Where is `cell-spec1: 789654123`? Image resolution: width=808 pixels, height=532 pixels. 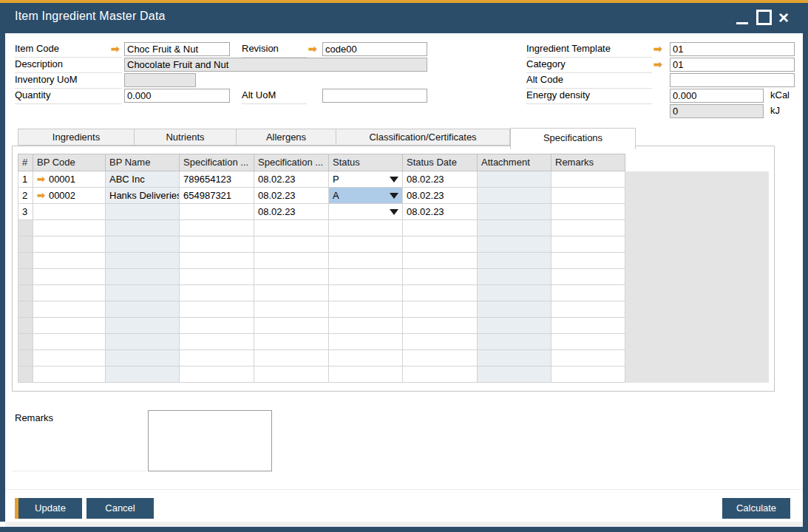 cell-spec1: 789654123 is located at coordinates (217, 180).